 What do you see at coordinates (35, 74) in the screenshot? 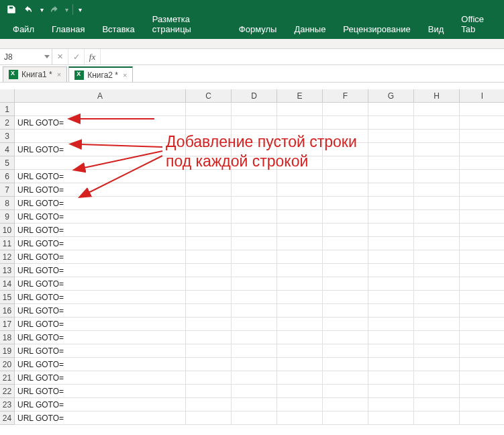
I see `workbook-tab-1: Книга1 * ×` at bounding box center [35, 74].